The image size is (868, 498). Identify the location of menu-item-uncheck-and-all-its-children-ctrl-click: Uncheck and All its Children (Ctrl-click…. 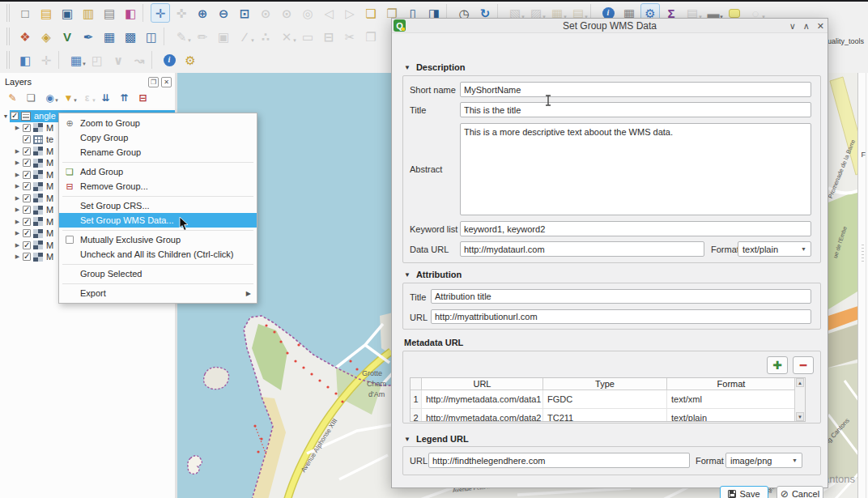
(158, 254).